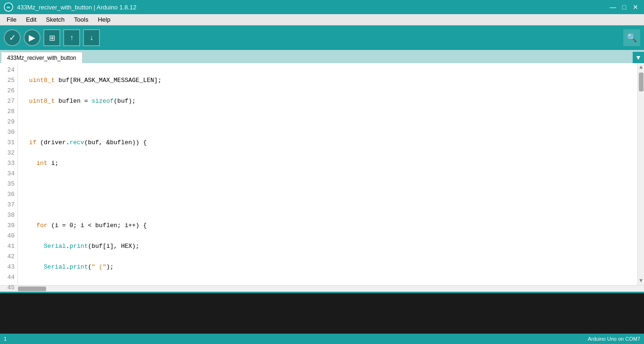  What do you see at coordinates (5, 339) in the screenshot?
I see `line-indicator: 1` at bounding box center [5, 339].